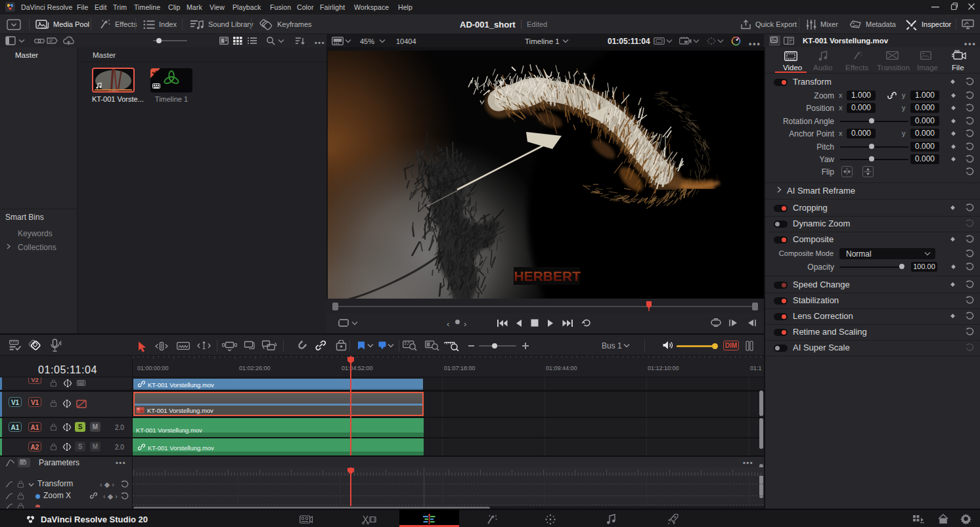 The image size is (980, 527). Describe the element at coordinates (547, 276) in the screenshot. I see `svg-text: HERBERT` at that location.